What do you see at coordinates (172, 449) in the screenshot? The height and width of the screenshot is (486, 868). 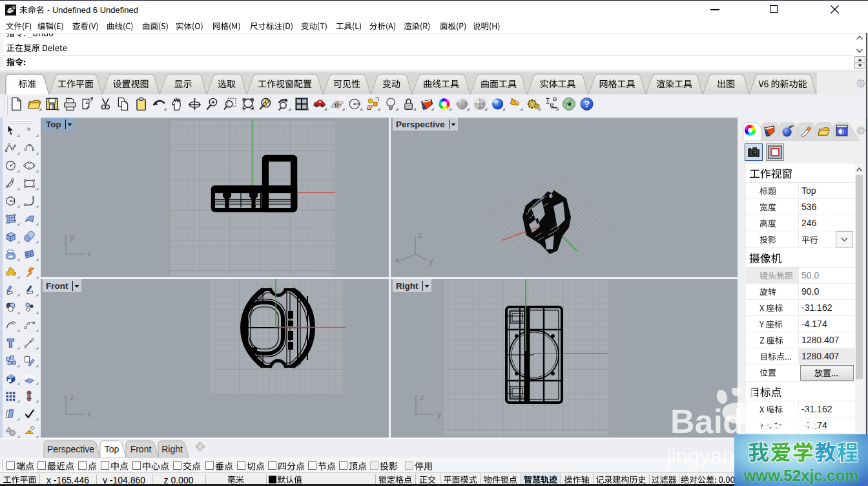 I see `svg-text: Right` at bounding box center [172, 449].